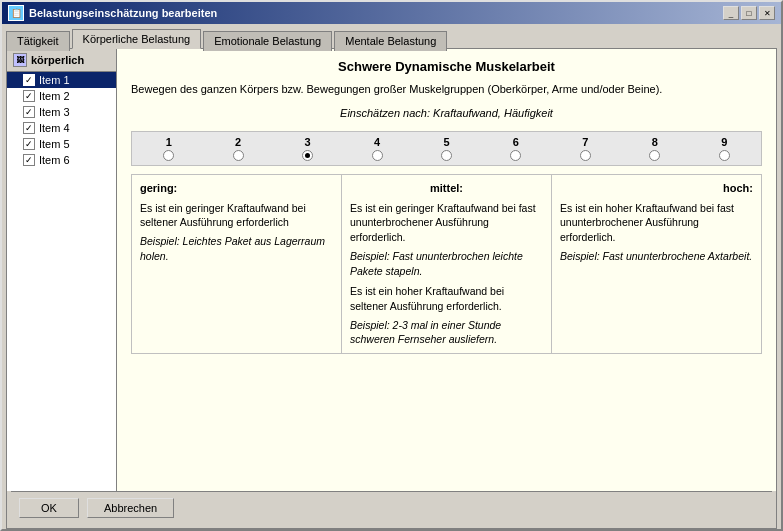 The height and width of the screenshot is (531, 783). Describe the element at coordinates (169, 142) in the screenshot. I see `rating-label-1: 1` at that location.